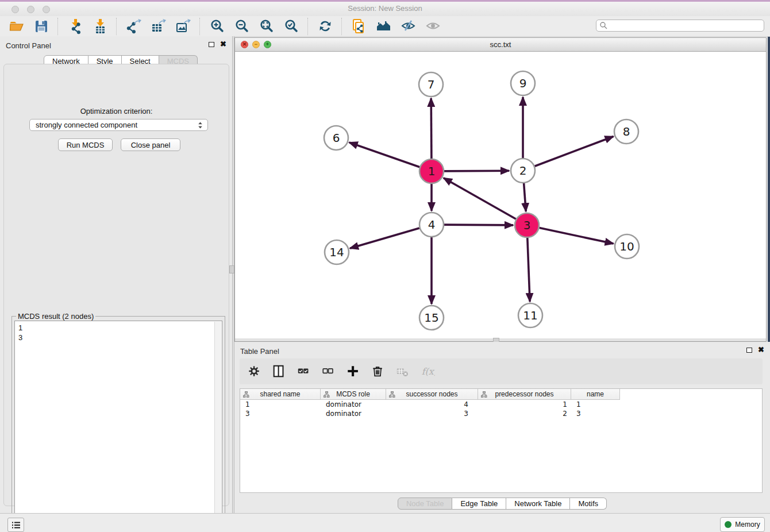 Image resolution: width=770 pixels, height=532 pixels. What do you see at coordinates (133, 26) in the screenshot?
I see `export-network-icon` at bounding box center [133, 26].